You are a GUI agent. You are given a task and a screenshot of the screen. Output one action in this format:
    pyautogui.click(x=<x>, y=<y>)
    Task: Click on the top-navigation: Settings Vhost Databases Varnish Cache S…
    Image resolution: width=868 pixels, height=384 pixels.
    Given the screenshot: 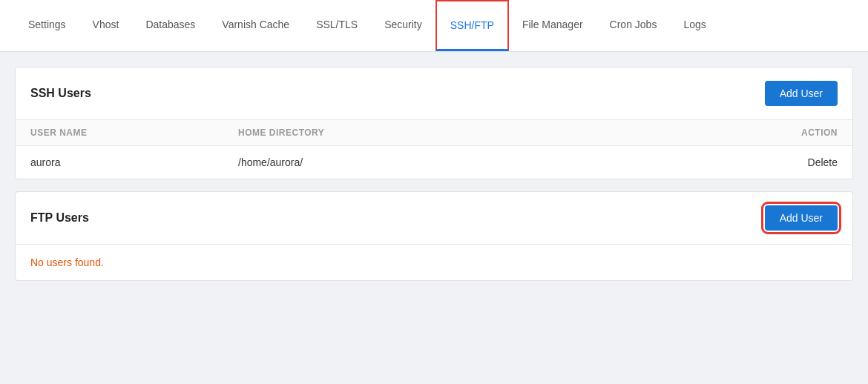 What is the action you would take?
    pyautogui.click(x=434, y=26)
    